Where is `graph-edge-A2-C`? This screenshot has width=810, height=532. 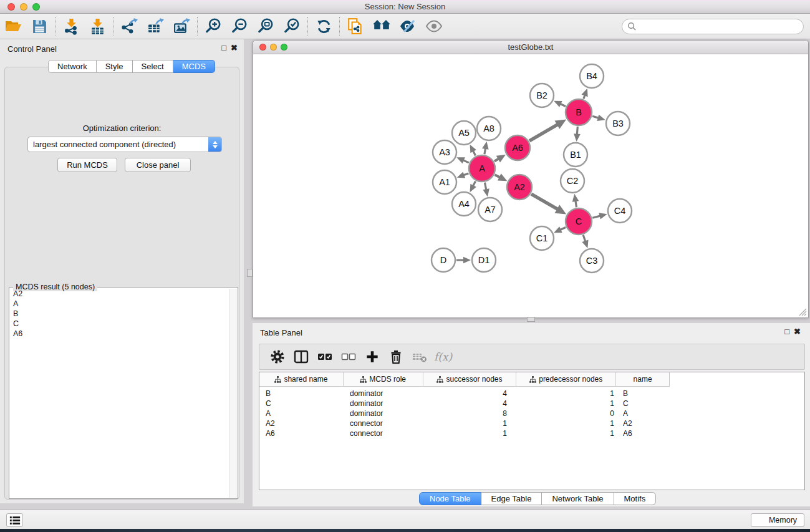 graph-edge-A2-C is located at coordinates (544, 201).